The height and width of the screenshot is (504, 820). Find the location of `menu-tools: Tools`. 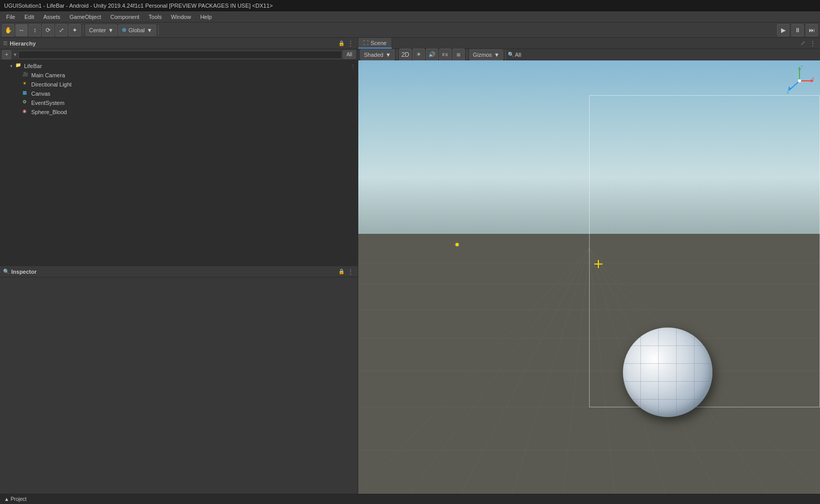

menu-tools: Tools is located at coordinates (155, 17).